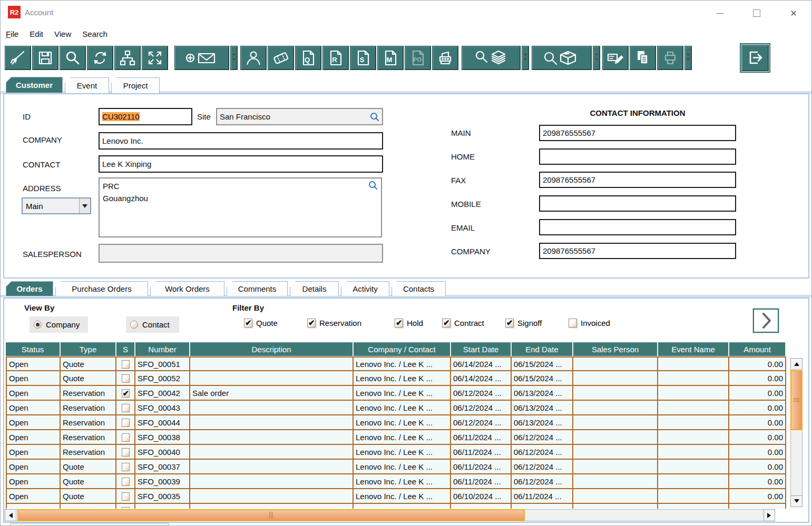  I want to click on search-button, so click(73, 58).